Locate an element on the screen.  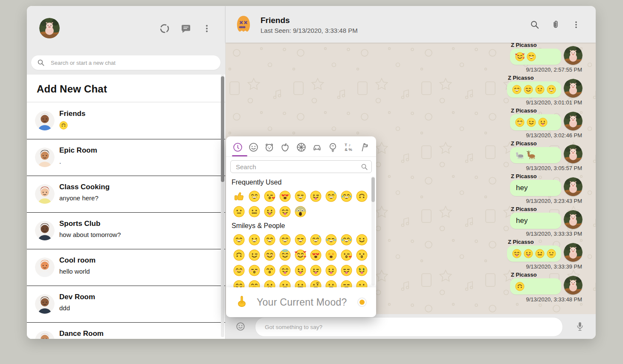
message-input is located at coordinates (409, 327).